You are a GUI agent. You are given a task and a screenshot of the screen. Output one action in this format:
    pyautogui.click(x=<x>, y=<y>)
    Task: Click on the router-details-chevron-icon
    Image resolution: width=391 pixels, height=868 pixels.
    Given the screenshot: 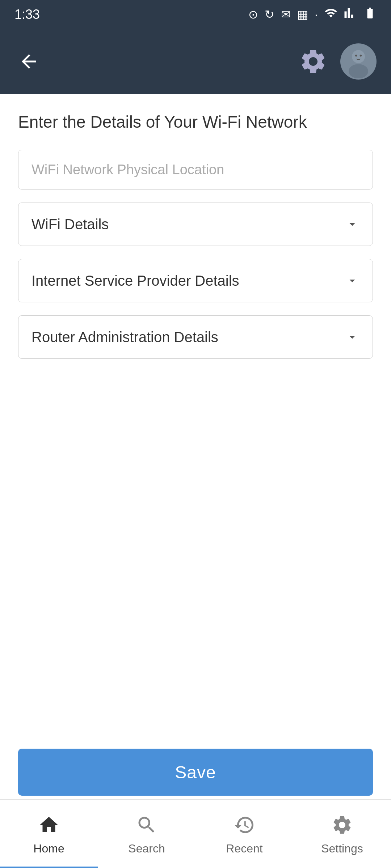 What is the action you would take?
    pyautogui.click(x=352, y=337)
    